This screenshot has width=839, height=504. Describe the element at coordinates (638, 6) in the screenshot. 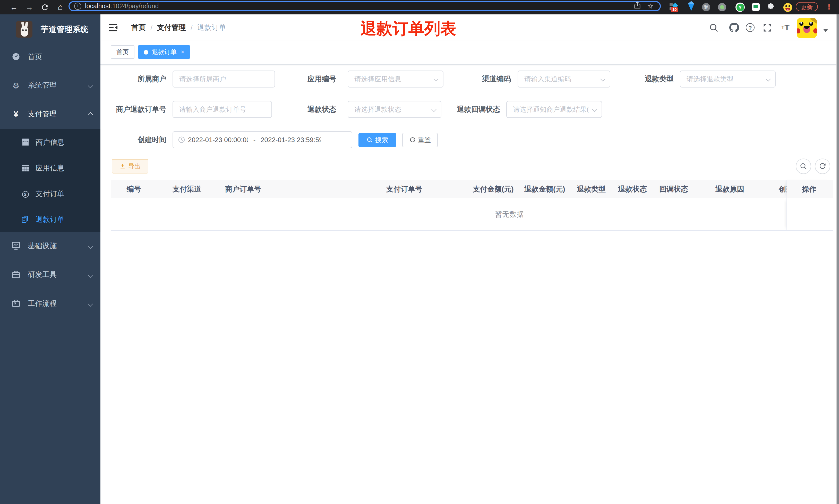

I see `share-icon` at that location.